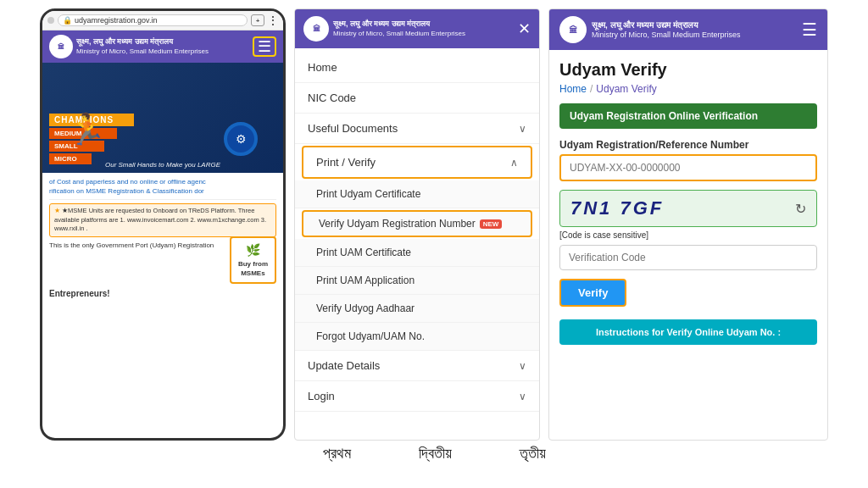 The image size is (868, 488). What do you see at coordinates (417, 195) in the screenshot?
I see `submenu-print-udyam-cert: Print Udyam Certificate` at bounding box center [417, 195].